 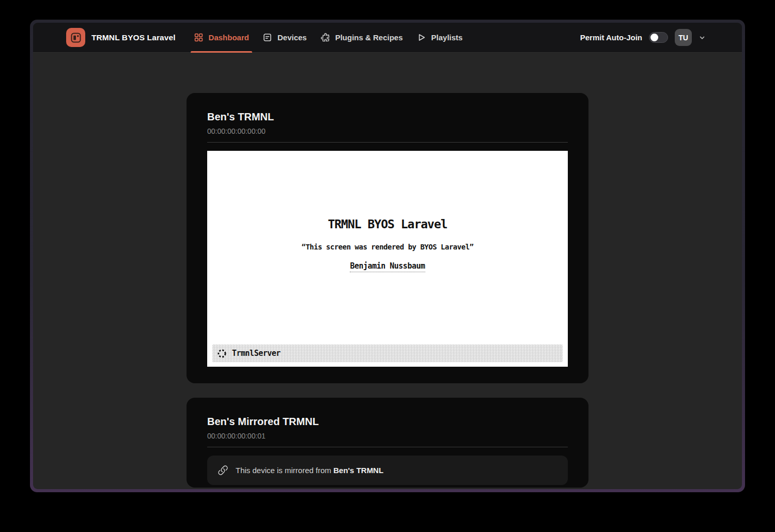 I want to click on permit-auto-join-label: Permit Auto-Join, so click(x=611, y=37).